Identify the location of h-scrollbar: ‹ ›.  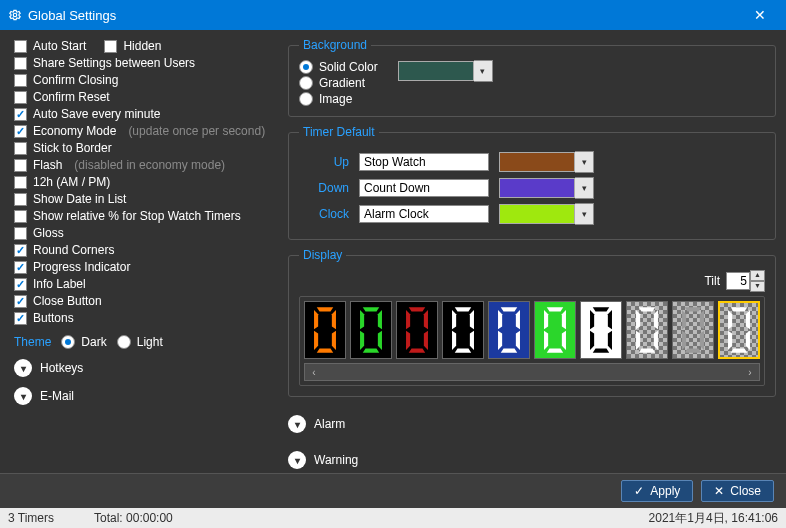
(532, 372).